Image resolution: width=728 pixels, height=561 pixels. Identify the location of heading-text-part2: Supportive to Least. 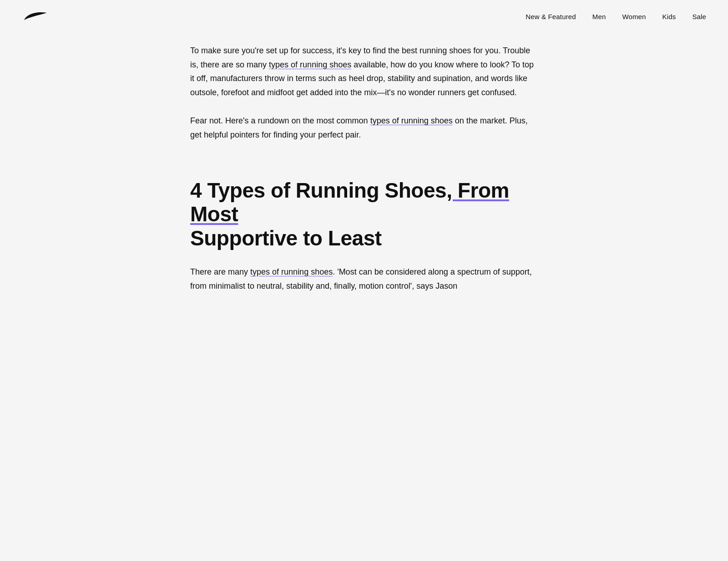
(286, 238).